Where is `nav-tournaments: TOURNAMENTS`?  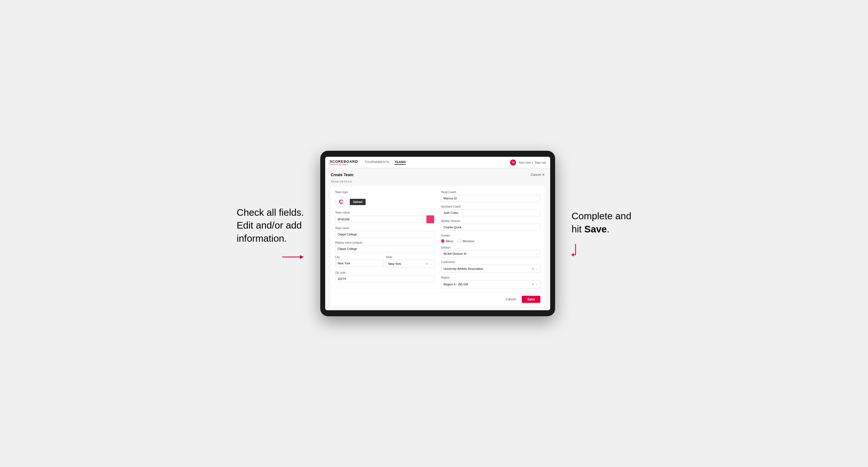 nav-tournaments: TOURNAMENTS is located at coordinates (377, 162).